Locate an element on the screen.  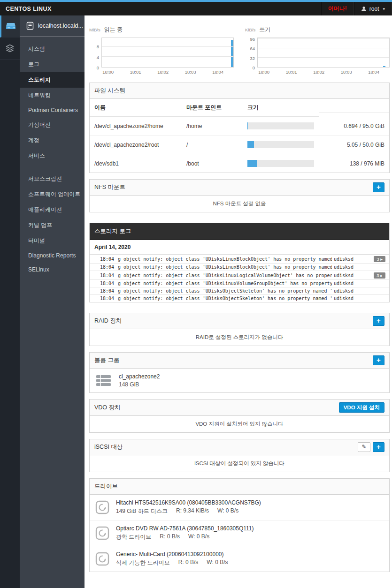
y-tick-label: 96 is located at coordinates (253, 38).